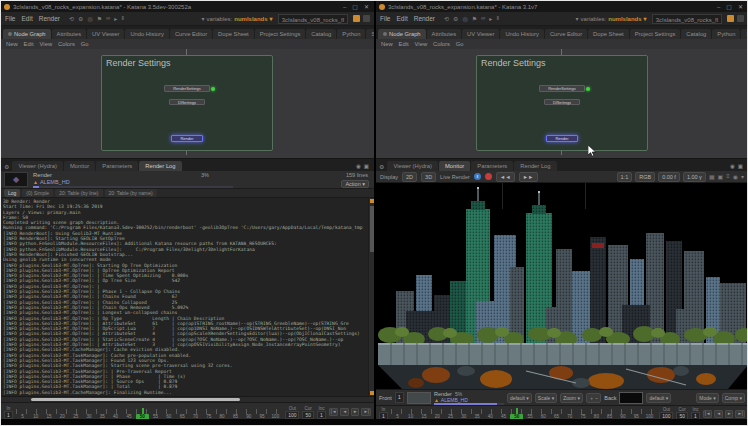 The height and width of the screenshot is (426, 748). What do you see at coordinates (562, 6) in the screenshot?
I see `titlebar: 3cIslands_v08_rocks_expansion.katana* - …` at bounding box center [562, 6].